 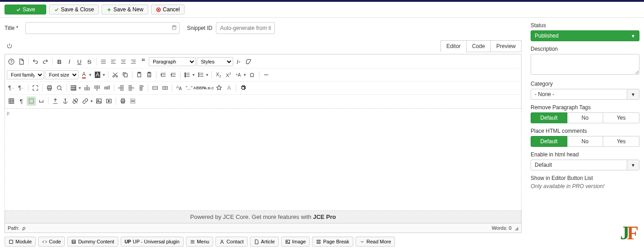 What do you see at coordinates (172, 62) in the screenshot?
I see `paragraph-select: Paragraph` at bounding box center [172, 62].